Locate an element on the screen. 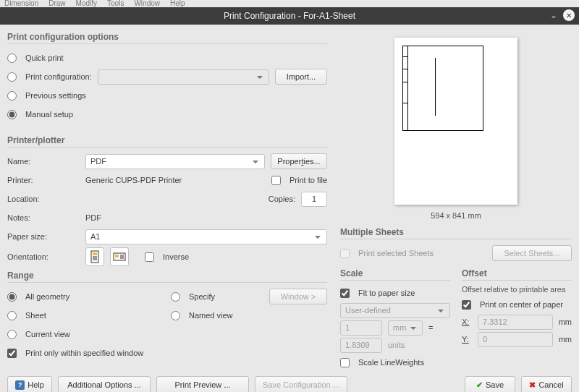 The width and height of the screenshot is (579, 392). save-configuration-button: Save Configuration ... is located at coordinates (301, 384).